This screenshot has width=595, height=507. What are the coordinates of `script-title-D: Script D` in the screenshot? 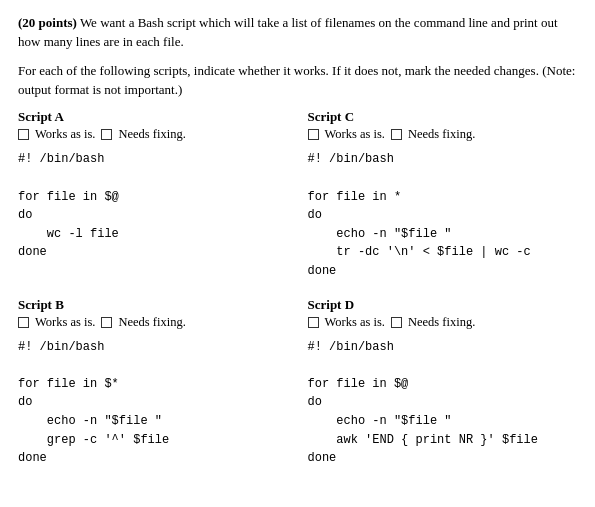 It's located at (443, 305).